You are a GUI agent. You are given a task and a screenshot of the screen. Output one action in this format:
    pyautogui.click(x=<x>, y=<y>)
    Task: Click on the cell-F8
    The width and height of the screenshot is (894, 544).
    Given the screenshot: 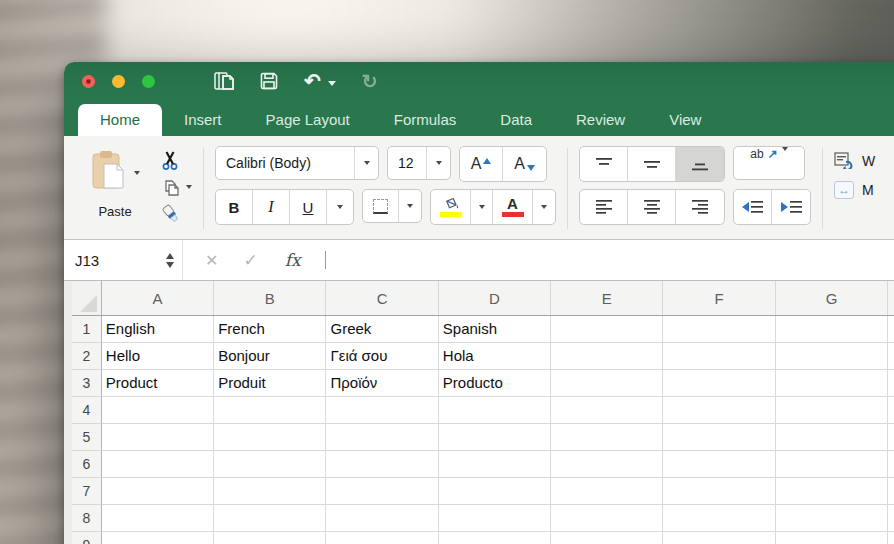 What is the action you would take?
    pyautogui.click(x=719, y=518)
    